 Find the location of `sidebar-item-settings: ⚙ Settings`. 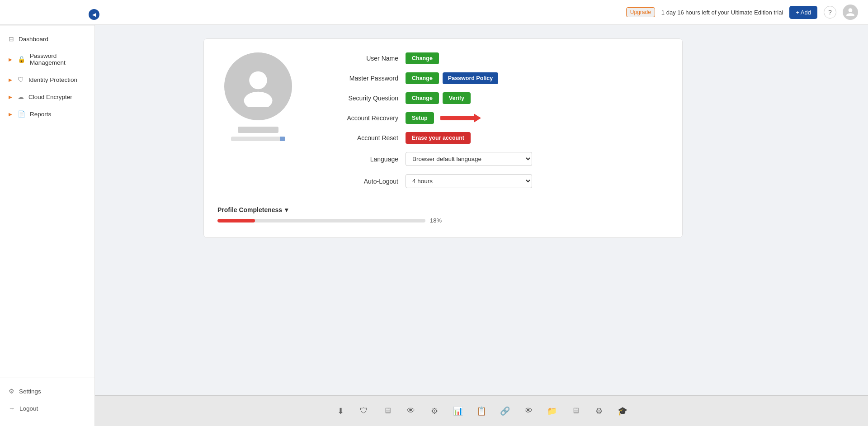

sidebar-item-settings: ⚙ Settings is located at coordinates (47, 391).